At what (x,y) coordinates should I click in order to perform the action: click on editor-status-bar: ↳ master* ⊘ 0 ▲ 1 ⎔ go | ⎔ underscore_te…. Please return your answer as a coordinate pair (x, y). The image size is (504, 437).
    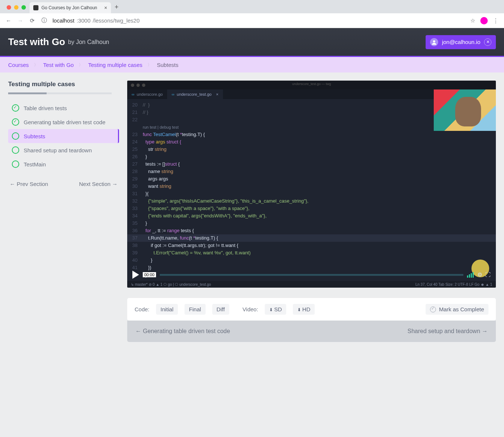
    Looking at the image, I should click on (311, 284).